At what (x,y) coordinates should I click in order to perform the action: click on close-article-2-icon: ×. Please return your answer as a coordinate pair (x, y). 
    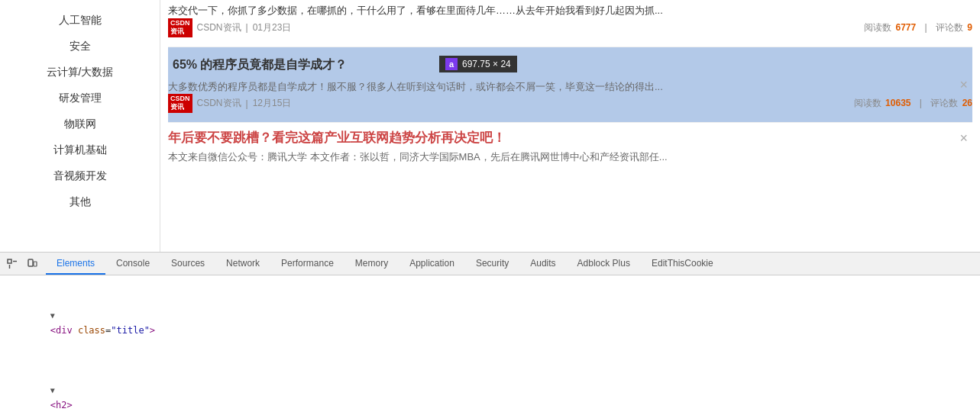
    Looking at the image, I should click on (964, 85).